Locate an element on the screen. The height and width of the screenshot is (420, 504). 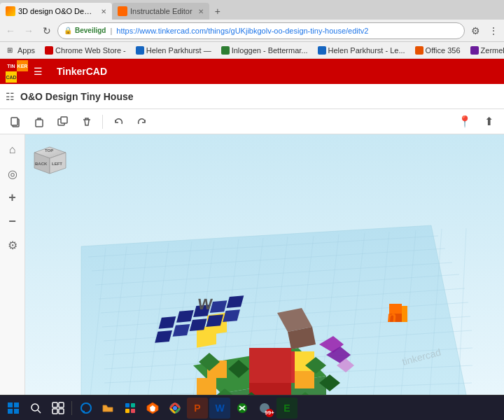
paste-button is located at coordinates (39, 122).